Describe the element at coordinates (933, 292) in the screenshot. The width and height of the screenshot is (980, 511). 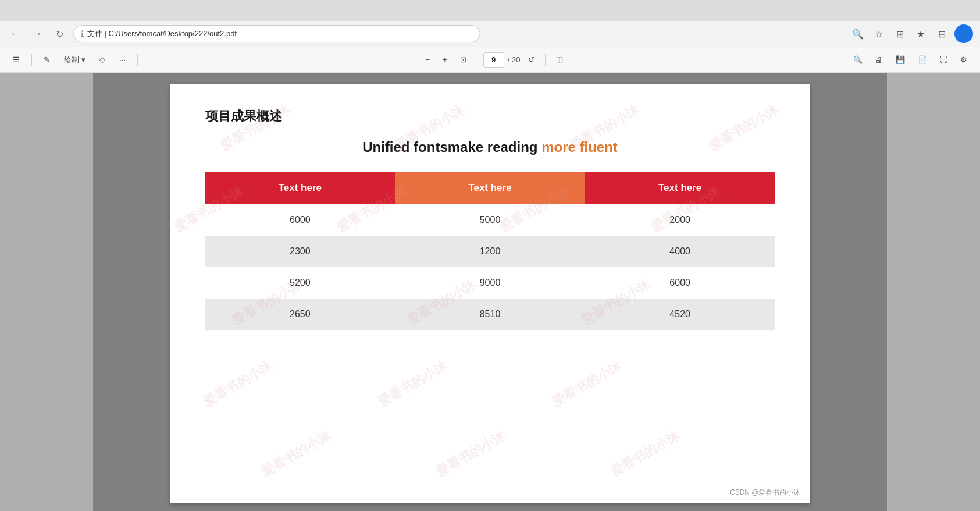
I see `right-panel` at that location.